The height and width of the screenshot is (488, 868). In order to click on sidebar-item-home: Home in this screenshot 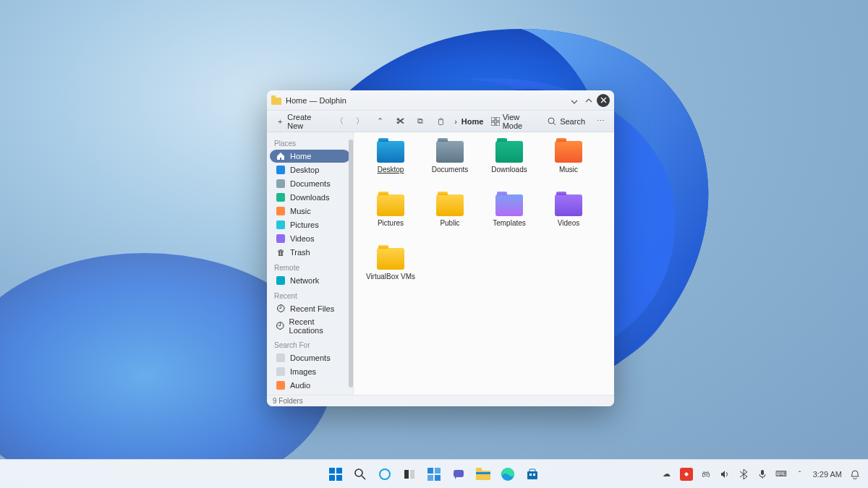, I will do `click(310, 156)`.